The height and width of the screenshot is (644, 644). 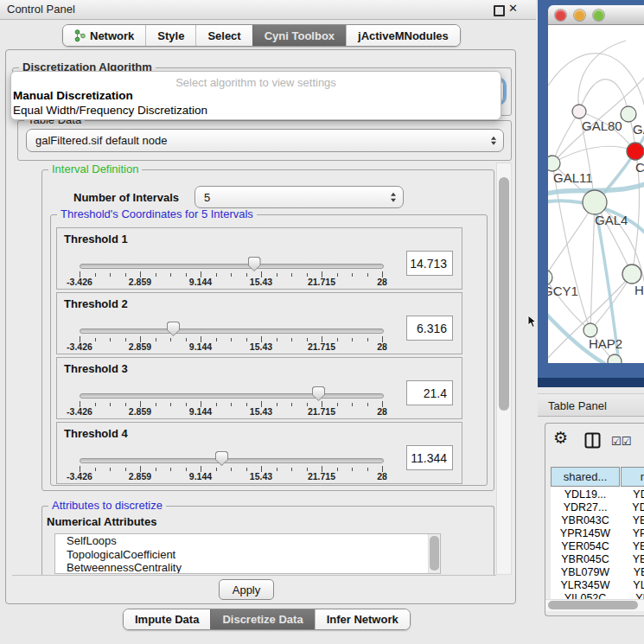 I want to click on threshold-value-field: 14.713, so click(x=430, y=263).